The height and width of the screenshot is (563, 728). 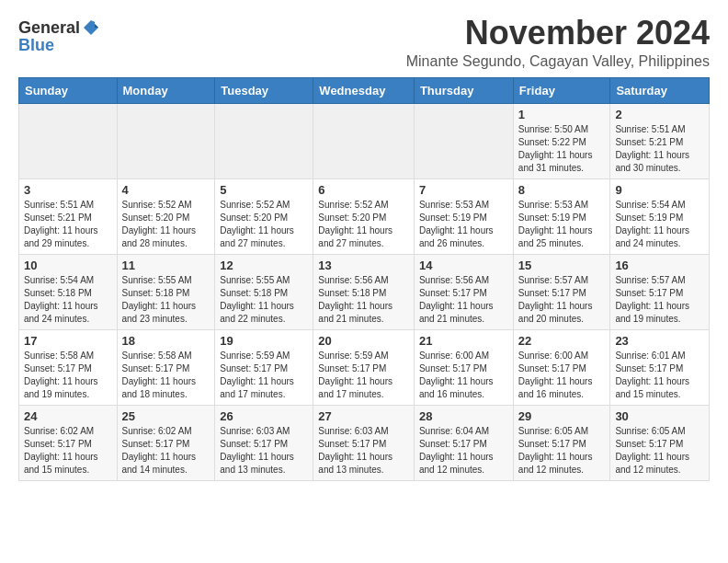 What do you see at coordinates (166, 265) in the screenshot?
I see `day-number: 11` at bounding box center [166, 265].